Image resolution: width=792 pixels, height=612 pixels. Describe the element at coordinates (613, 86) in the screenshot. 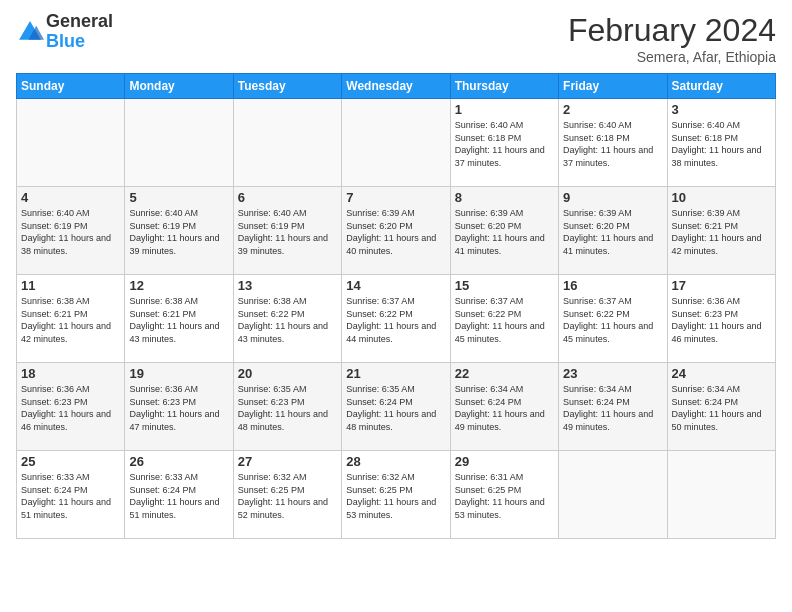

I see `col-friday: Friday` at that location.